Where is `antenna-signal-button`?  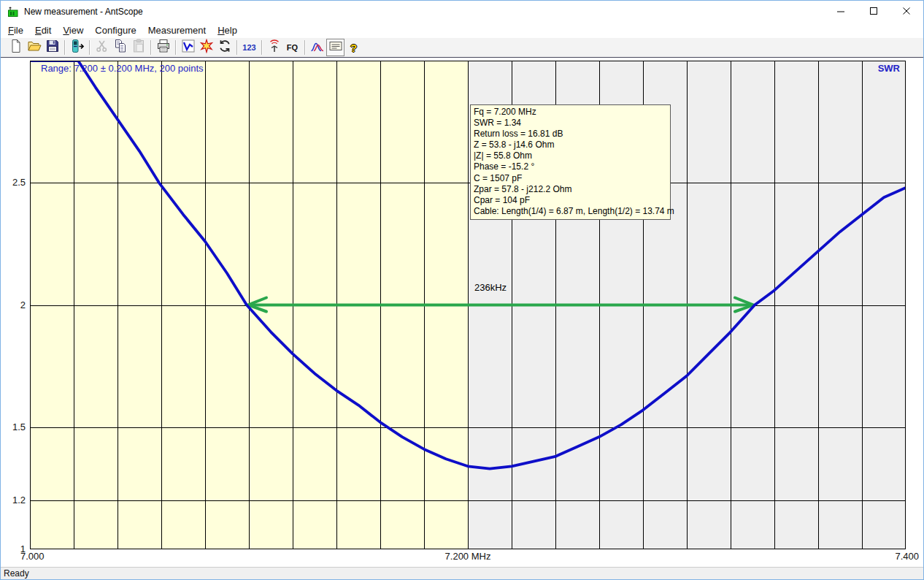
antenna-signal-button is located at coordinates (274, 47).